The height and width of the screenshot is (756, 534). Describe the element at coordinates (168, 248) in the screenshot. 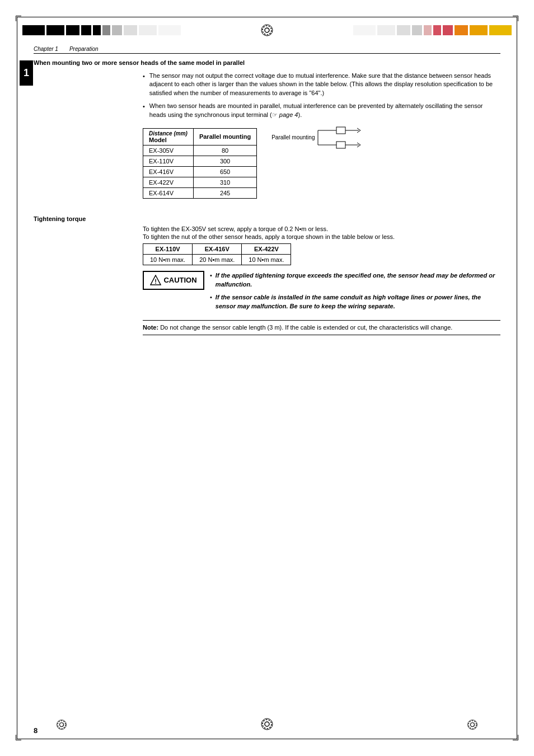

I see `torque-col-header: EX-110V` at that location.